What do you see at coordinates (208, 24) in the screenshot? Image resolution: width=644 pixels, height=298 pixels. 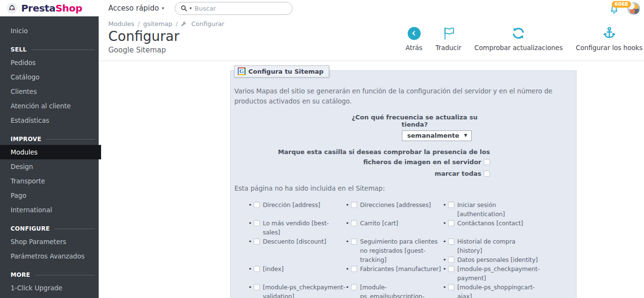 I see `breadcrumb-configurar: Configurar` at bounding box center [208, 24].